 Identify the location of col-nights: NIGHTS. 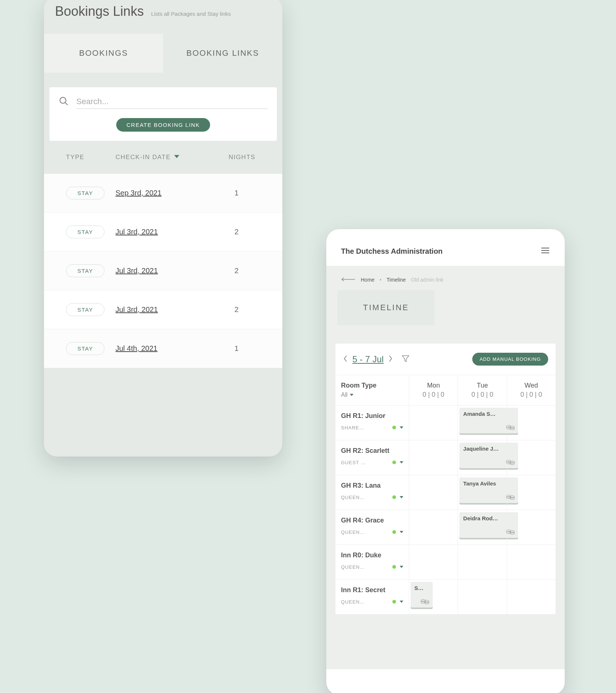
(242, 157).